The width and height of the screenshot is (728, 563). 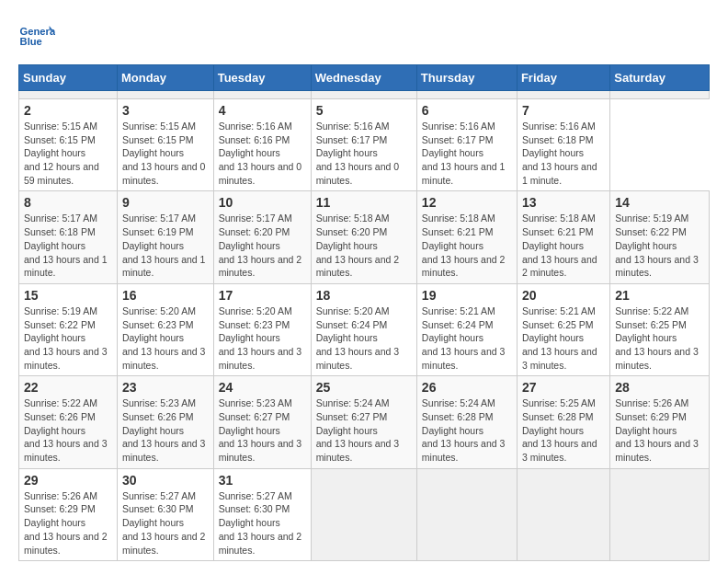 What do you see at coordinates (467, 245) in the screenshot?
I see `day-info: Sunrise: 5:18 AM Sunset: 6:21 PM Dayligh…` at bounding box center [467, 245].